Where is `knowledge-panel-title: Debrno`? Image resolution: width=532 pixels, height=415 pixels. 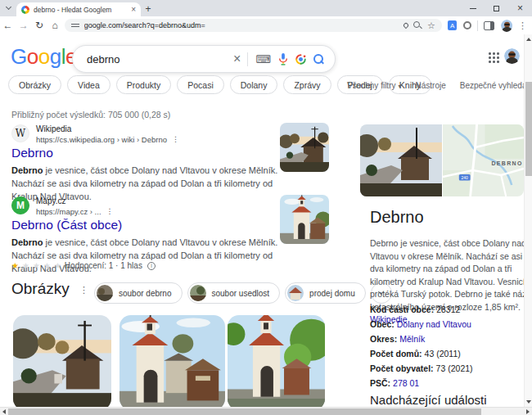 knowledge-panel-title: Debrno is located at coordinates (397, 218).